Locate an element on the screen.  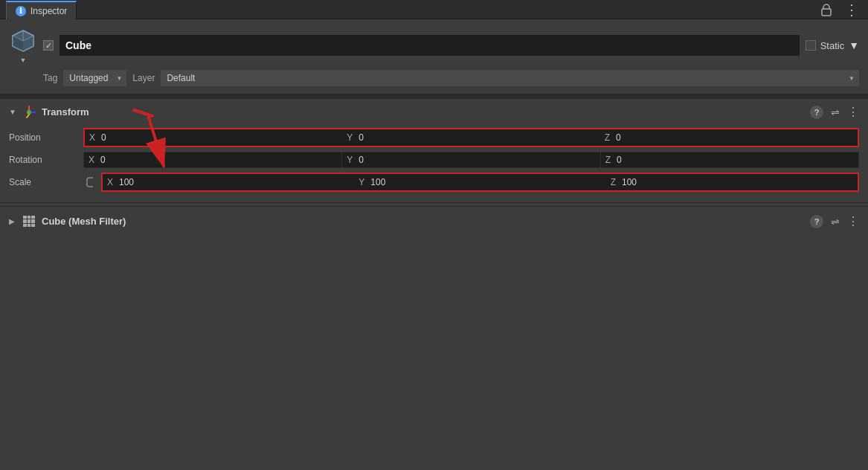
static-dropdown-button: ▼ is located at coordinates (854, 45).